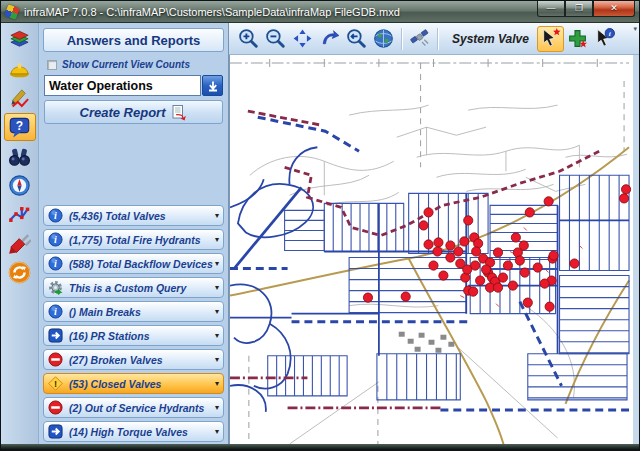 This screenshot has height=451, width=640. Describe the element at coordinates (20, 186) in the screenshot. I see `compass-icon` at that location.